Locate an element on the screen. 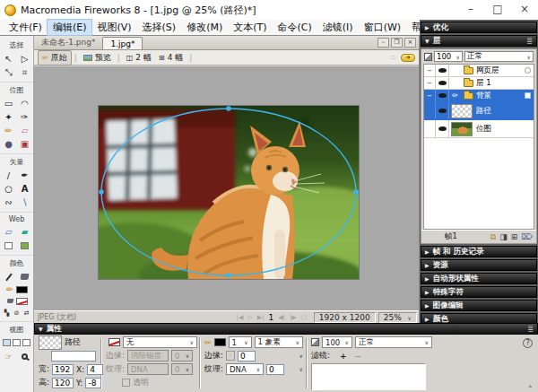 The width and height of the screenshot is (538, 392). menu-view: 视图(V) is located at coordinates (114, 27).